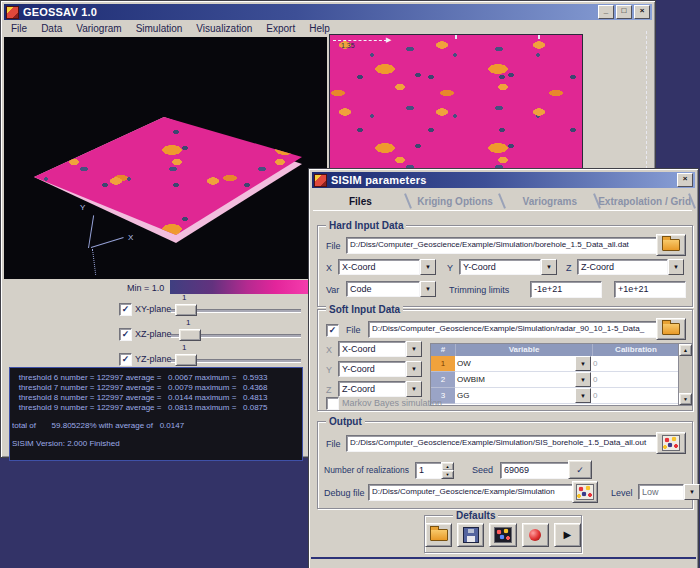 This screenshot has height=568, width=700. What do you see at coordinates (160, 29) in the screenshot?
I see `menu-simulation: Simulation` at bounding box center [160, 29].